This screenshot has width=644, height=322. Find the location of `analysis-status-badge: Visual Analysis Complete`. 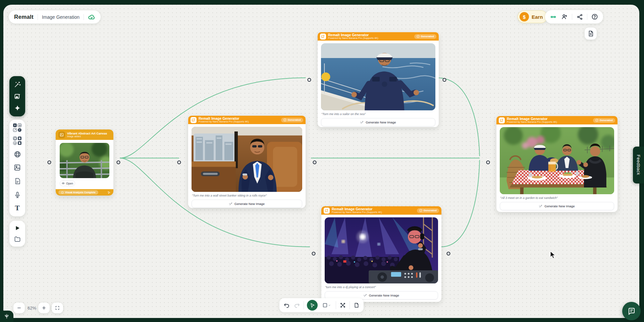

analysis-status-badge: Visual Analysis Complete is located at coordinates (78, 193).